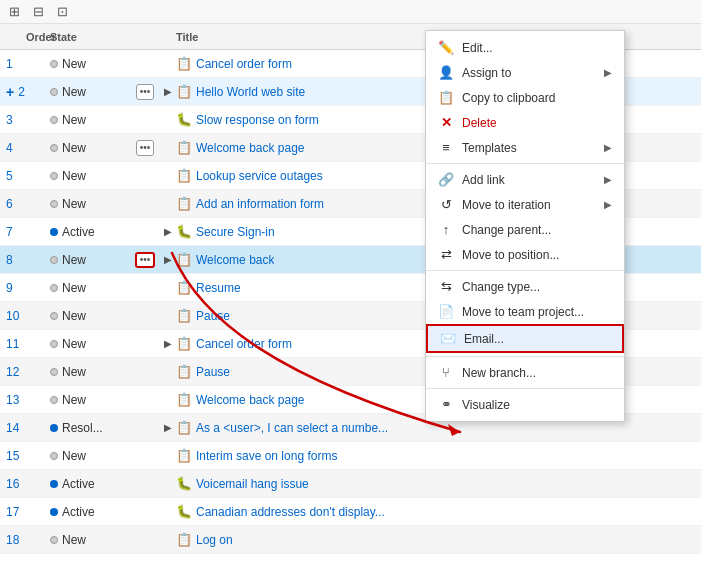 This screenshot has height=572, width=701. Describe the element at coordinates (446, 48) in the screenshot. I see `edit-icon: ✏️` at that location.